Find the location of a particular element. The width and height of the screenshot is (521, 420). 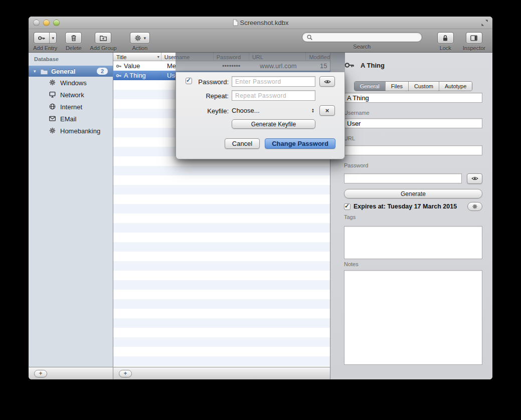

url-label: URL is located at coordinates (413, 138).